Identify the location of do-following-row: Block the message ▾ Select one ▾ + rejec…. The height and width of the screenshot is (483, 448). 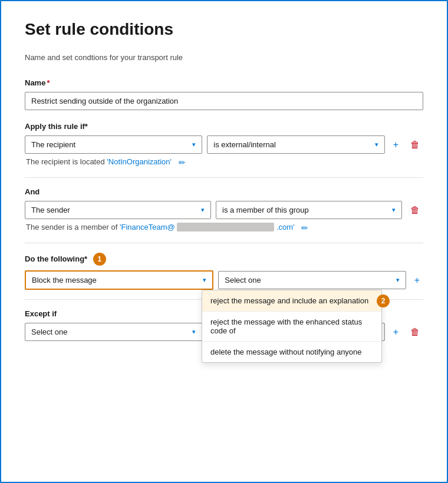
(224, 280).